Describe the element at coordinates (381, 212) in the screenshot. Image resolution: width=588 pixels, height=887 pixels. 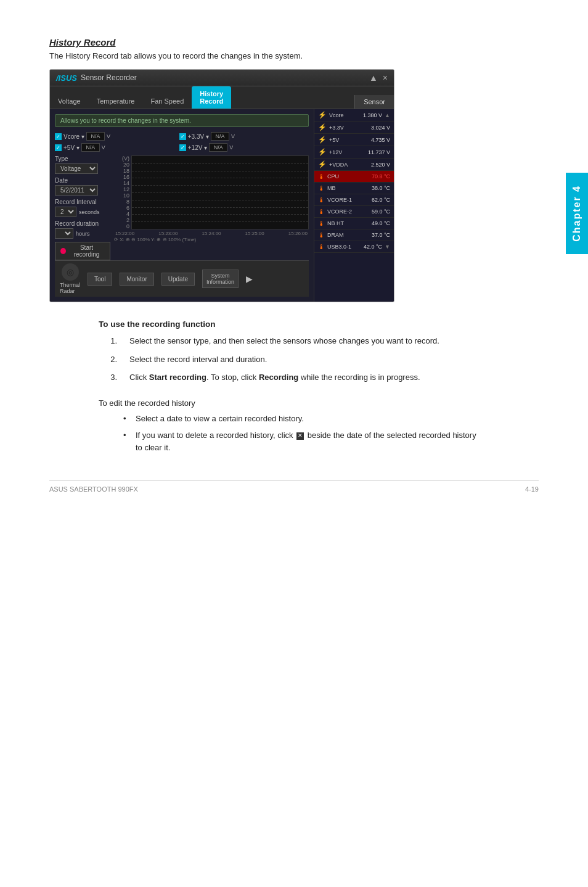
I see `sensor-val-vcore2: 59.0 °C` at that location.